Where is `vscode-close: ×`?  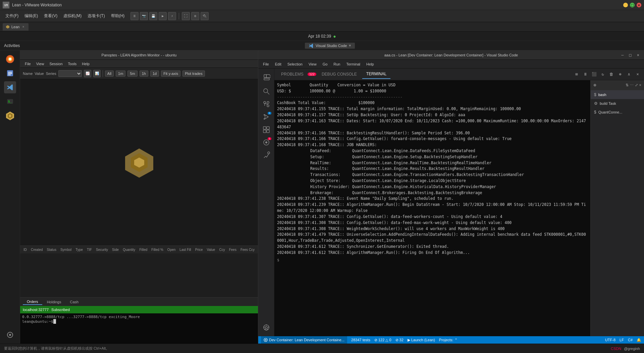
vscode-close: × is located at coordinates (638, 55).